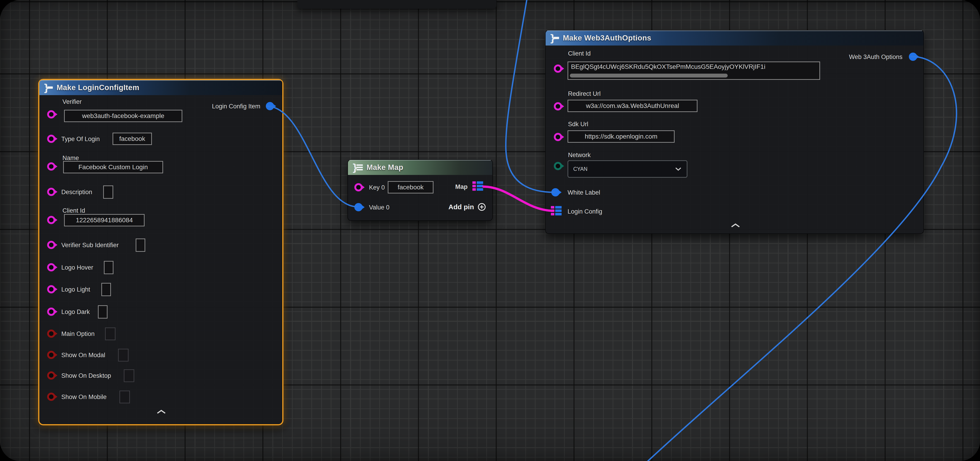 This screenshot has height=461, width=980. Describe the element at coordinates (51, 375) in the screenshot. I see `input-pin-show-on-desktop` at that location.